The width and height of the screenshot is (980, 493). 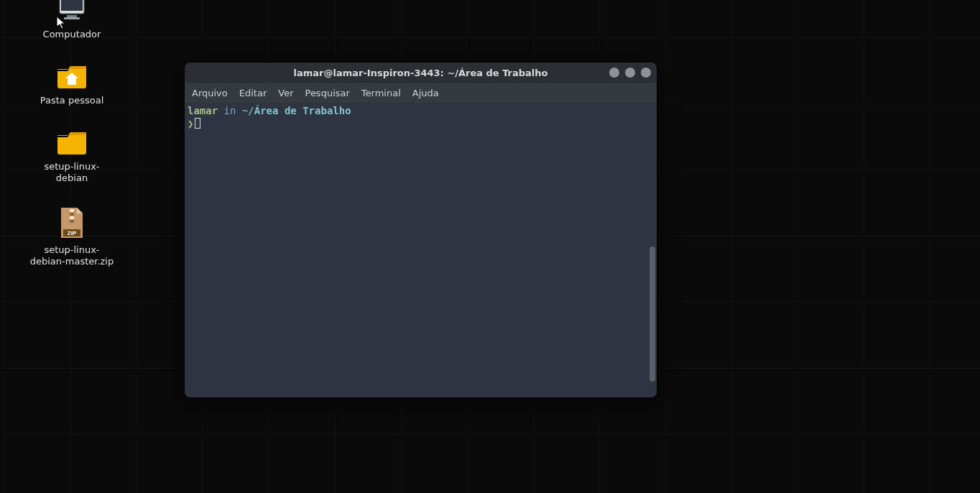 I want to click on desktop-icon-computer: Computador, so click(x=72, y=20).